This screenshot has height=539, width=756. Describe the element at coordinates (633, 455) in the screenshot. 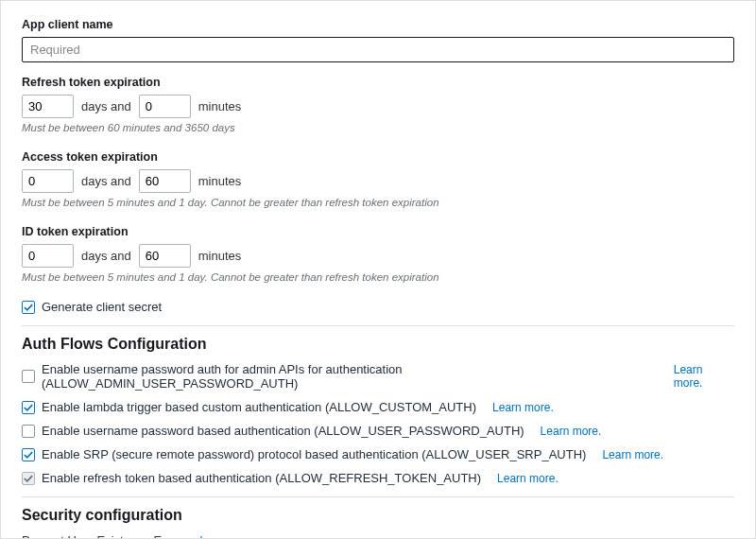

I see `auth-flow-learn-more-link-3: Learn more.` at that location.